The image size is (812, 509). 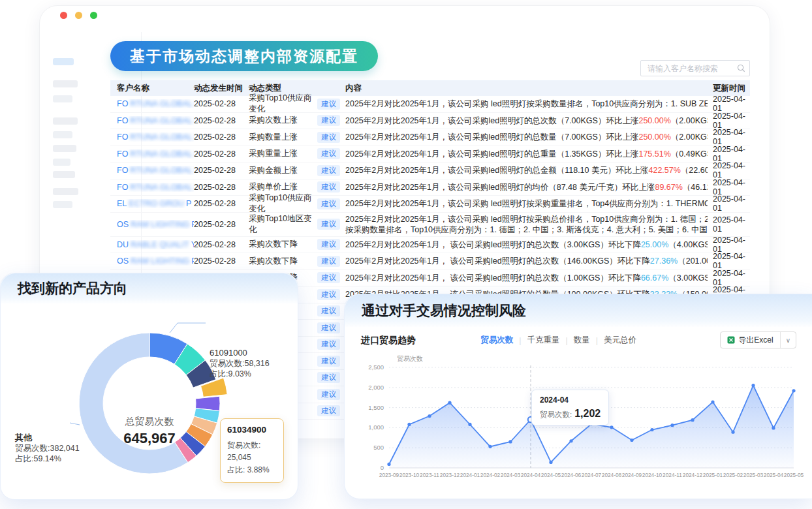 I want to click on export-dropdown-toggle: ∨, so click(x=788, y=340).